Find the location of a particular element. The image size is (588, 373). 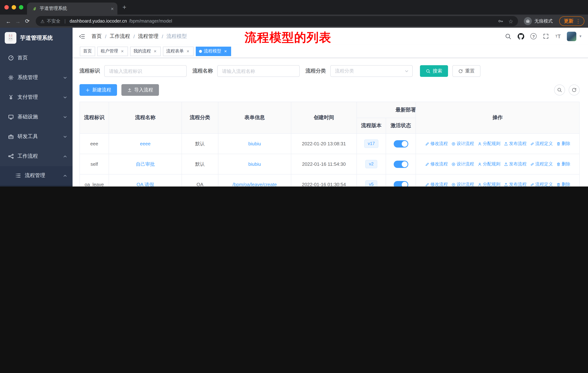

back-icon: ← is located at coordinates (8, 21).